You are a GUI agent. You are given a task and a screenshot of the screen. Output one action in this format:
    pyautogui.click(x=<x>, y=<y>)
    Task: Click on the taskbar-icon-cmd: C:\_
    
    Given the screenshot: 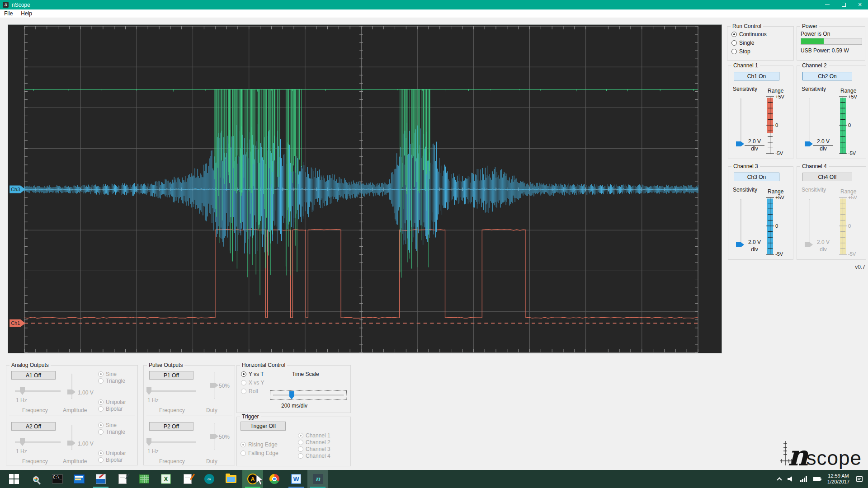 What is the action you would take?
    pyautogui.click(x=57, y=479)
    